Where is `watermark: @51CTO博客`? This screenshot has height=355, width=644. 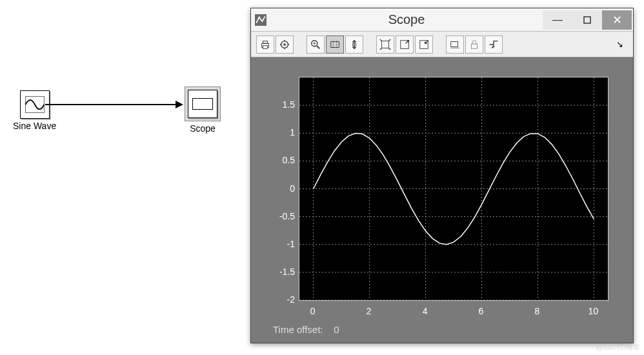
watermark: @51CTO博客 is located at coordinates (618, 347).